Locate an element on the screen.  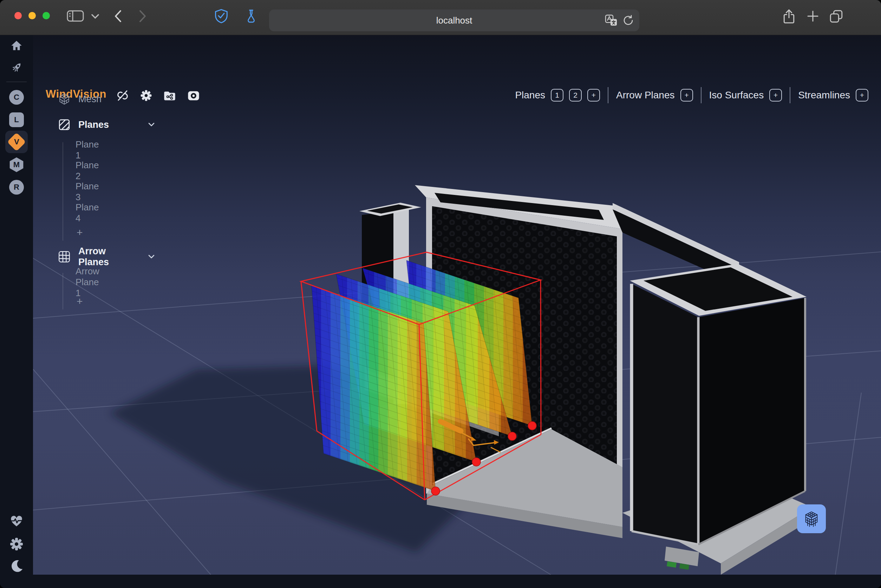
hide-ui-eye-off-icon is located at coordinates (123, 96).